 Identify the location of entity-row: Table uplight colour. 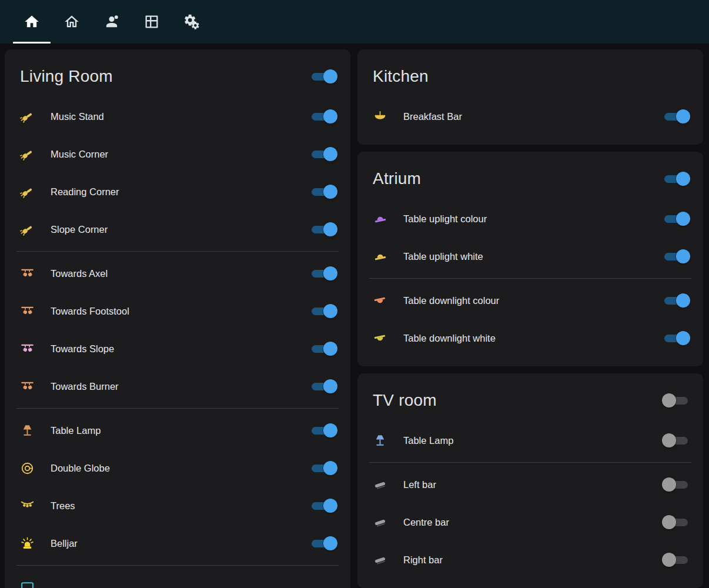
(530, 219).